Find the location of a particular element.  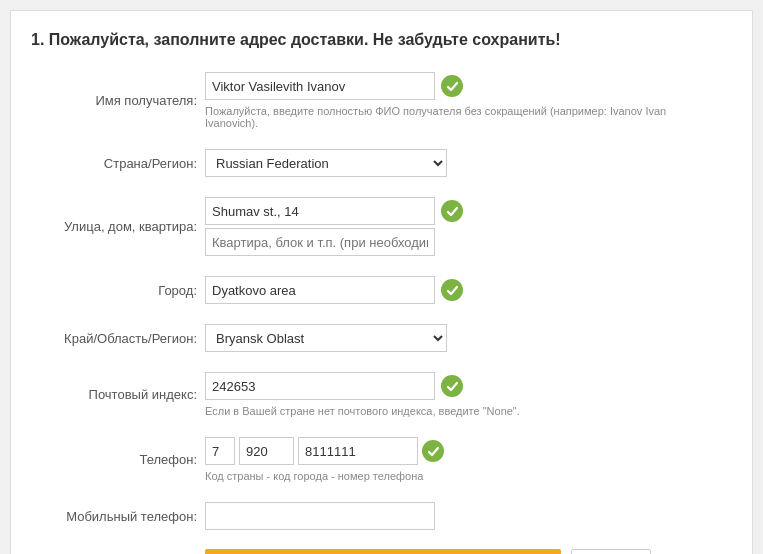

recipient-row: Имя получателя: Пожалуйста, введите полн… is located at coordinates (376, 100).